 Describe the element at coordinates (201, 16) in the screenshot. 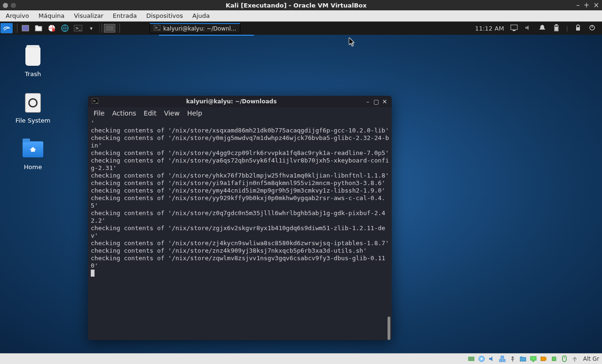

I see `vbox-menu-ajuda: Ajuda` at that location.